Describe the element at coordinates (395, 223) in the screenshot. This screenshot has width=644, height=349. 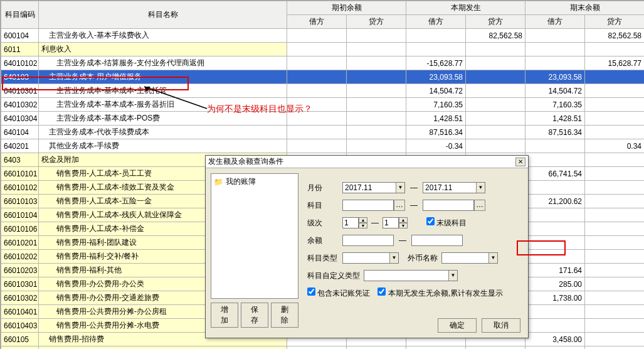
I see `level-to-spinner: ▲▼` at that location.